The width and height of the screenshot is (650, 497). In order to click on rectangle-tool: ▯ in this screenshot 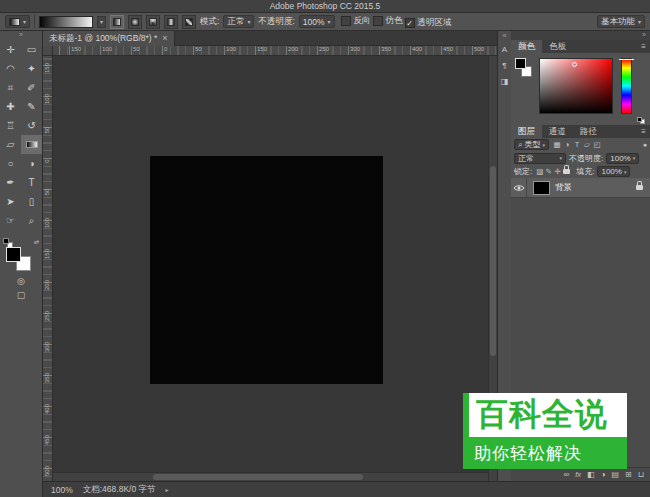, I will do `click(32, 202)`.